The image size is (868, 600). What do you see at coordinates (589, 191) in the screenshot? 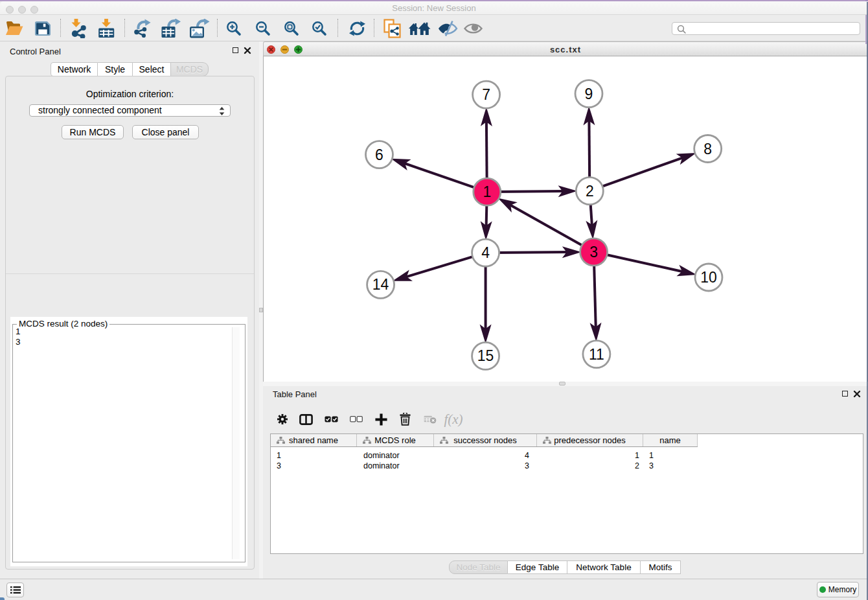
I see `svg-text: 2` at bounding box center [589, 191].